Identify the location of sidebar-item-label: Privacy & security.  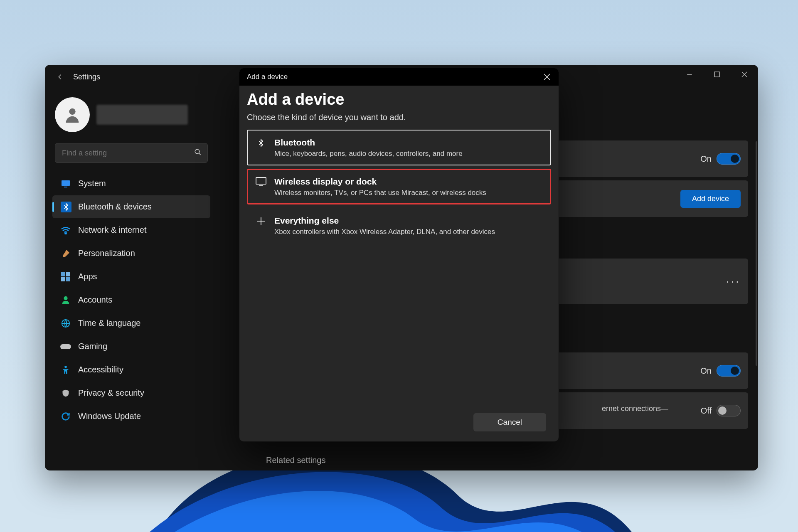
(111, 393).